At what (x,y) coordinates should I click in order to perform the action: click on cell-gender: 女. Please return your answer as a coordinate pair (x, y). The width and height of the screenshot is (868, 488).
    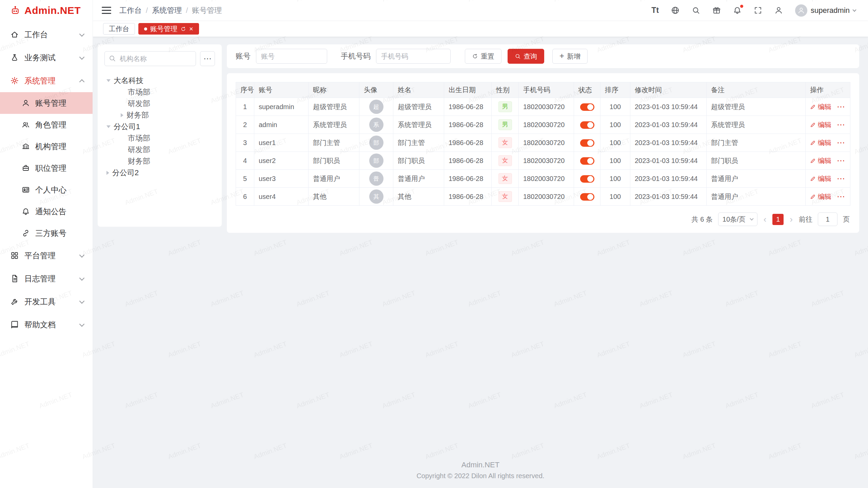
    Looking at the image, I should click on (505, 197).